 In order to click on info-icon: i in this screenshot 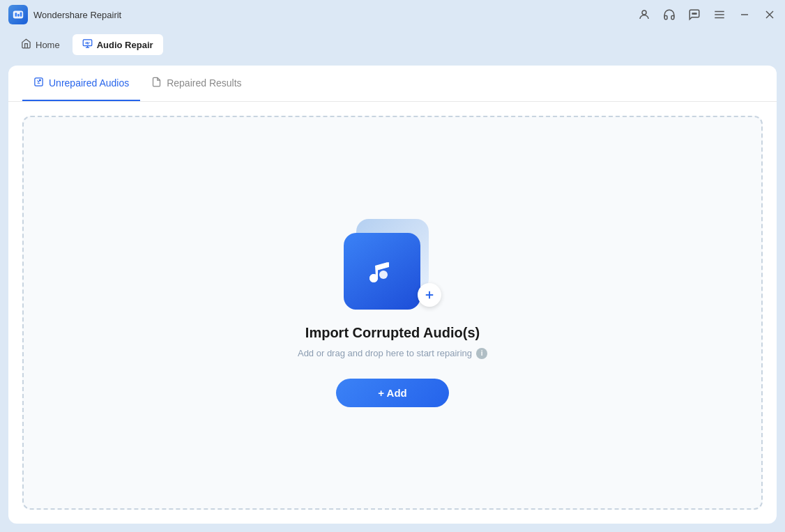, I will do `click(482, 354)`.